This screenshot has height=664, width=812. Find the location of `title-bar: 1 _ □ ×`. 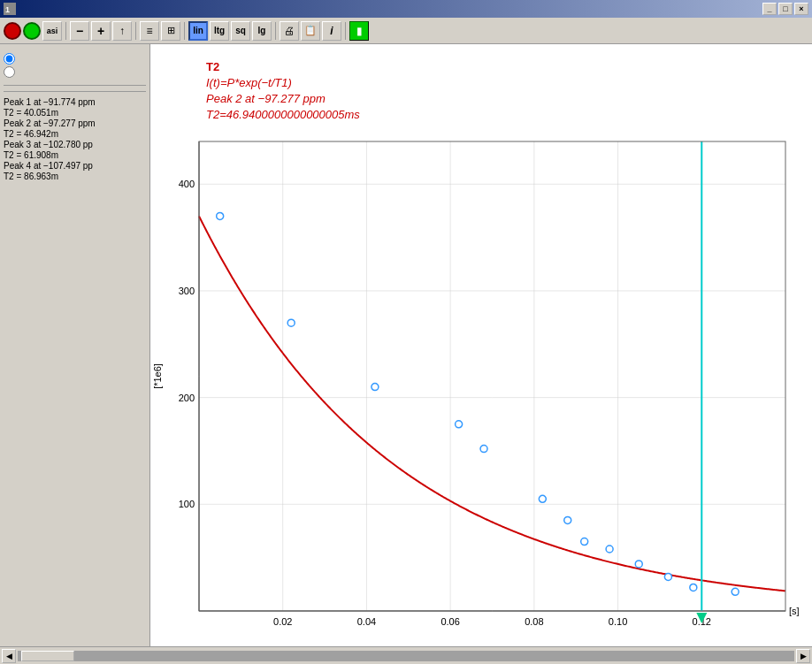

title-bar: 1 _ □ × is located at coordinates (406, 9).